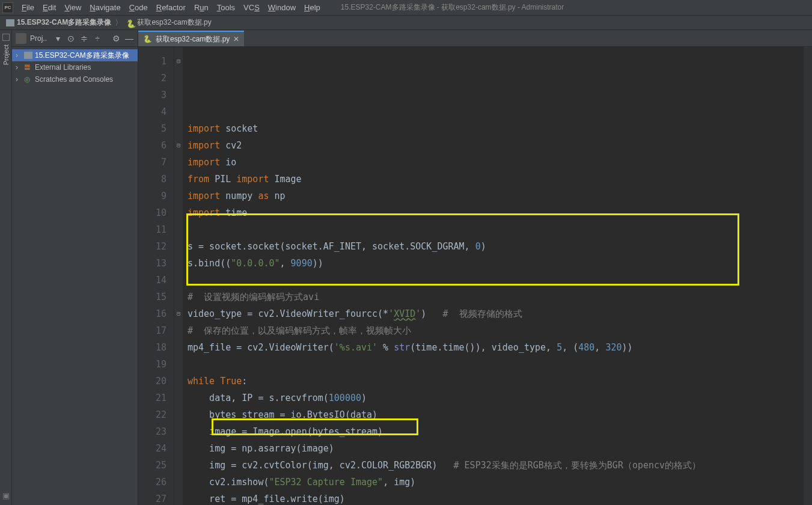 This screenshot has width=812, height=505. Describe the element at coordinates (493, 213) in the screenshot. I see `code-line: import time` at that location.